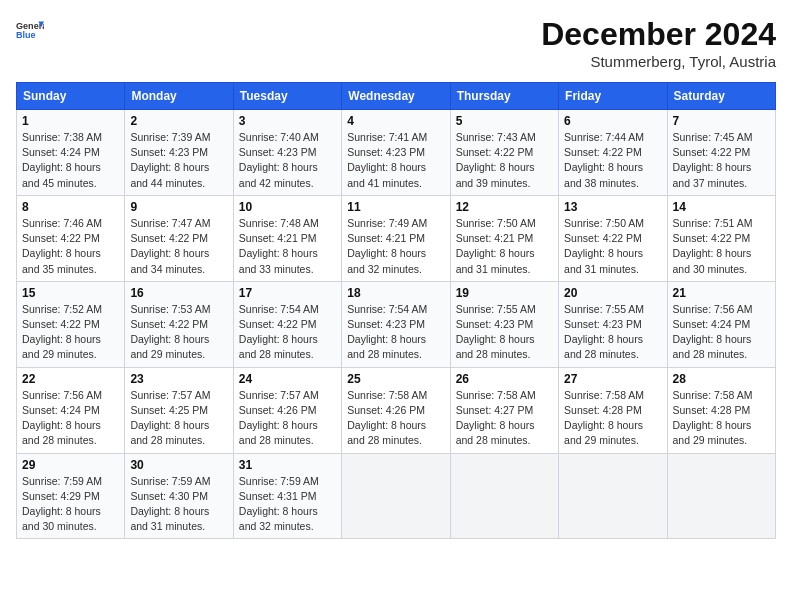 The image size is (792, 612). What do you see at coordinates (721, 96) in the screenshot?
I see `weekday-header-saturday: Saturday` at bounding box center [721, 96].